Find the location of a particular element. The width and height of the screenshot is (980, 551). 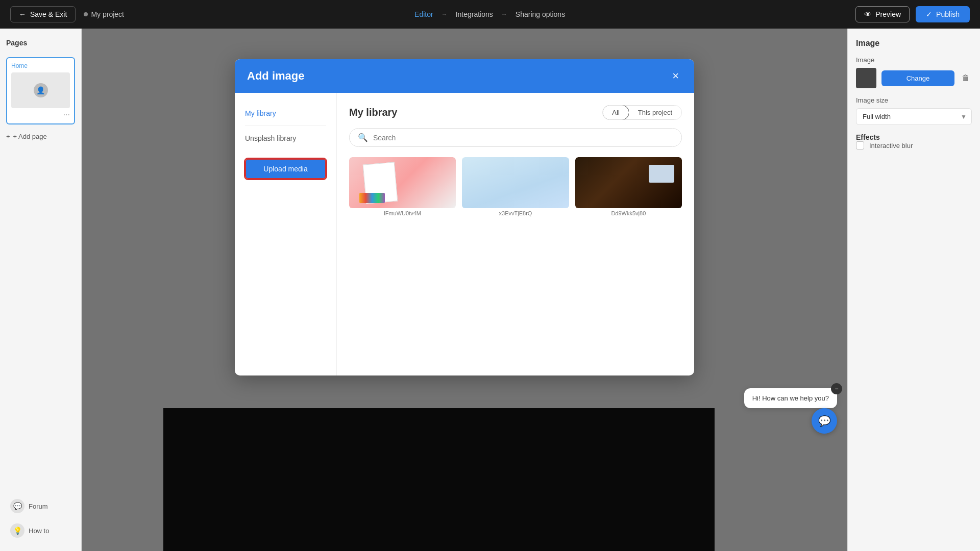

current-image-thumb is located at coordinates (866, 78).